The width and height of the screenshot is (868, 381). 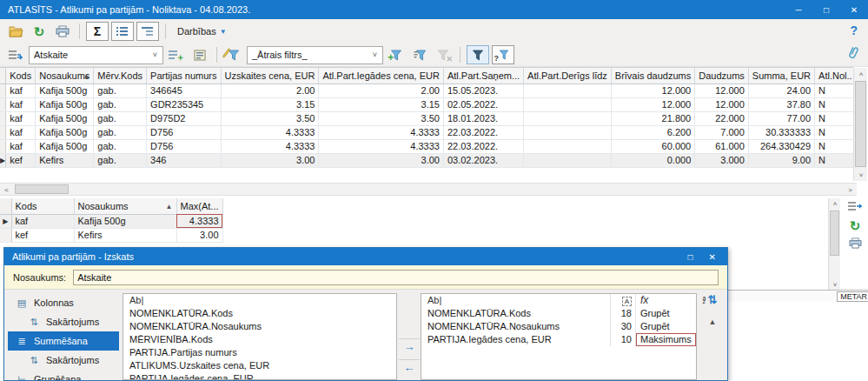 What do you see at coordinates (798, 10) in the screenshot?
I see `minimize-icon: ─` at bounding box center [798, 10].